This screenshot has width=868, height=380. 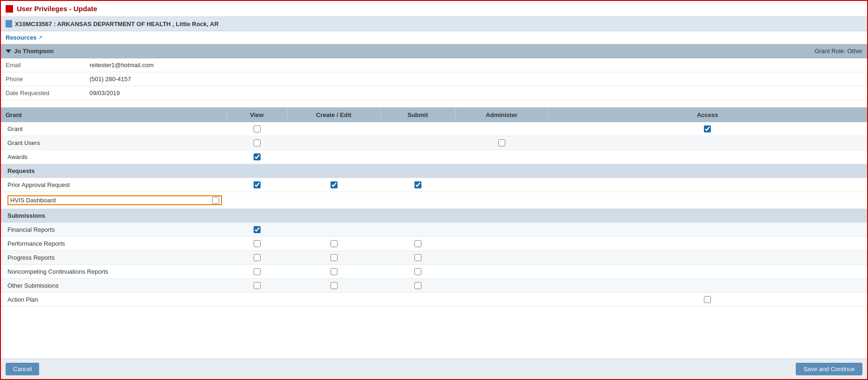 I want to click on row-label: Noncompeting Continuations Reports, so click(x=114, y=272).